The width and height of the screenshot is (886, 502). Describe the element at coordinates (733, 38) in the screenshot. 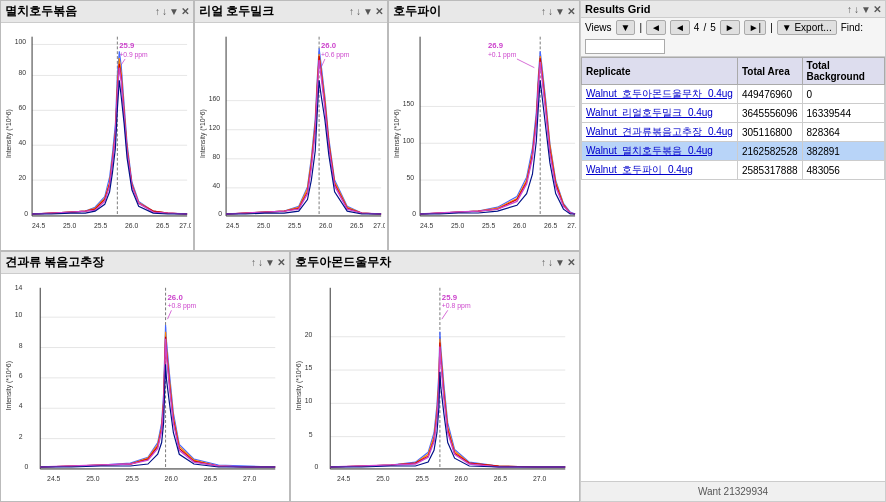

I see `results-toolbar: Views ▼ | ◄ ◄ 4 / 5 ► ►| | ▼ Export... F…` at that location.